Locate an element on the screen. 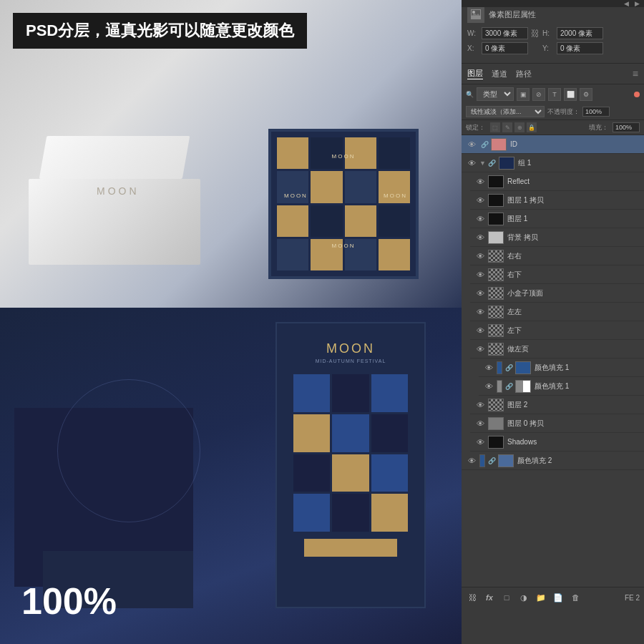 This screenshot has width=644, height=644. tab-paths: 路径 is located at coordinates (524, 74).